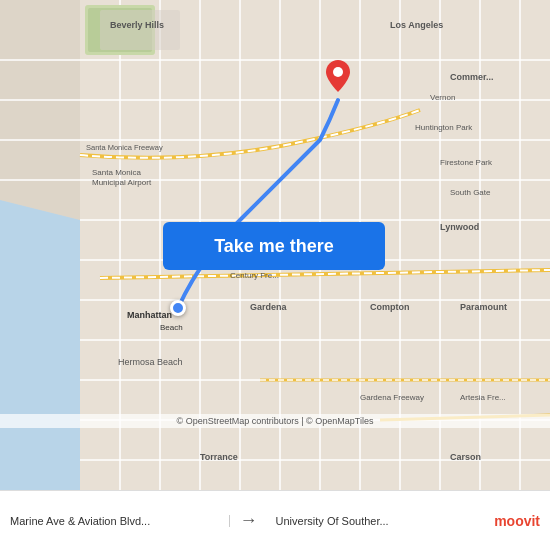 The height and width of the screenshot is (550, 550). I want to click on svg-text: Santa Monica Freeway, so click(124, 148).